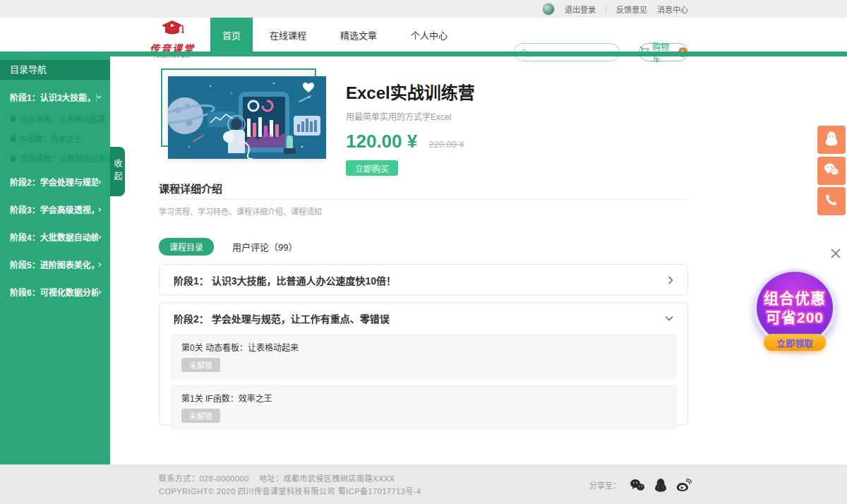 Image resolution: width=847 pixels, height=504 pixels. Describe the element at coordinates (117, 172) in the screenshot. I see `sidebar-collapse-button: 收起` at that location.